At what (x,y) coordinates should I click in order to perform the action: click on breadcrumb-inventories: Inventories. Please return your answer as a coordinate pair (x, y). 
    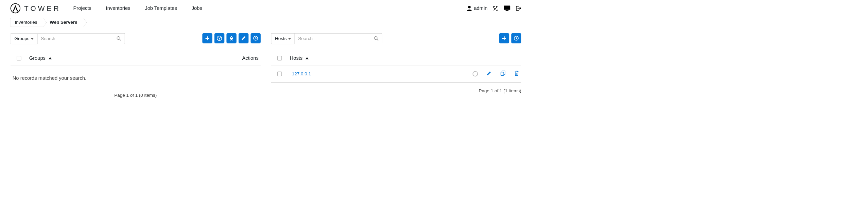
    Looking at the image, I should click on (27, 22).